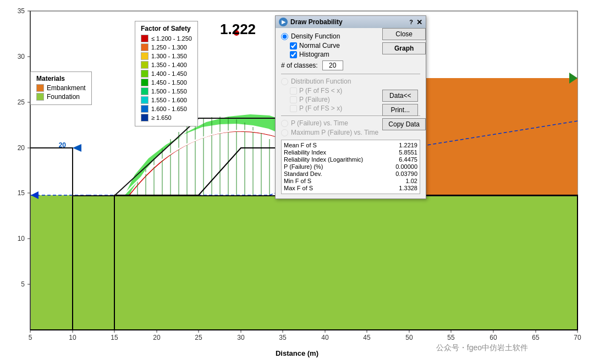  What do you see at coordinates (241, 338) in the screenshot?
I see `svg-text: 30` at bounding box center [241, 338].